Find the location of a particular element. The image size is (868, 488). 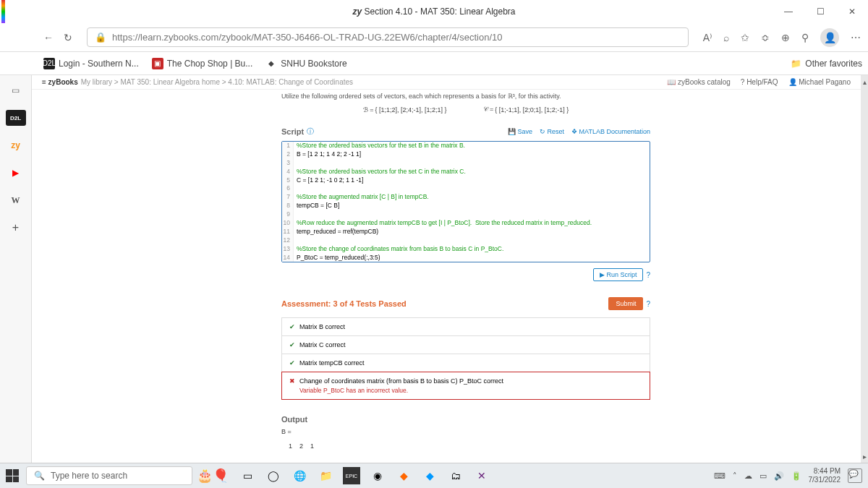

url-text: https://learn.zybooks.com/zybook/MAT-350… is located at coordinates (307, 38).